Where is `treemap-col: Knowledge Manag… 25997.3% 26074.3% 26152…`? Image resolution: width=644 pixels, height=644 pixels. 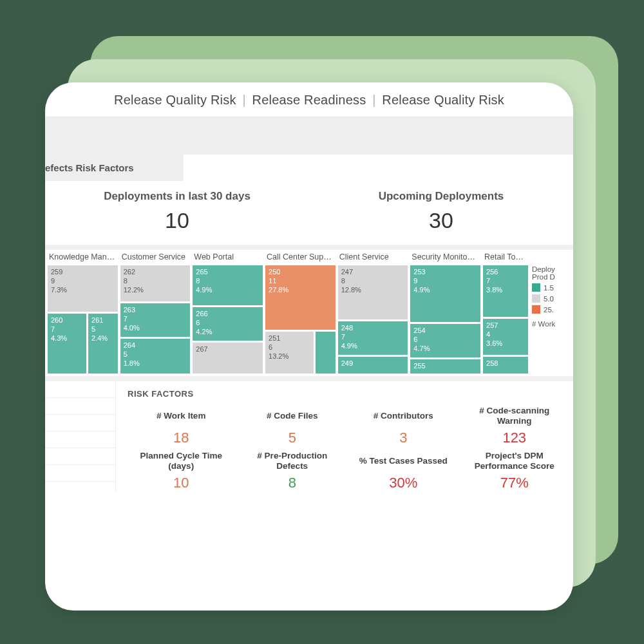 treemap-col: Knowledge Manag… 25997.3% 26074.3% 26152… is located at coordinates (82, 313).